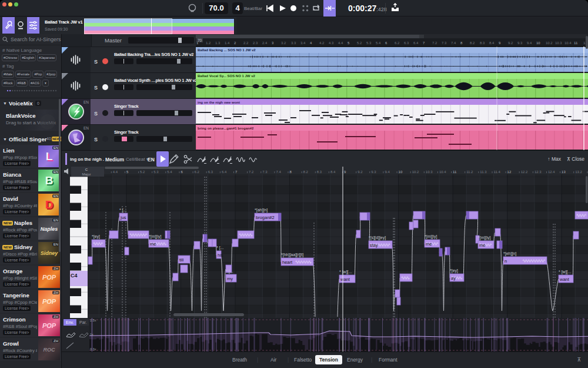 This screenshot has width=588, height=368. Describe the element at coordinates (265, 218) in the screenshot. I see `svg-text: brogan#2` at that location.